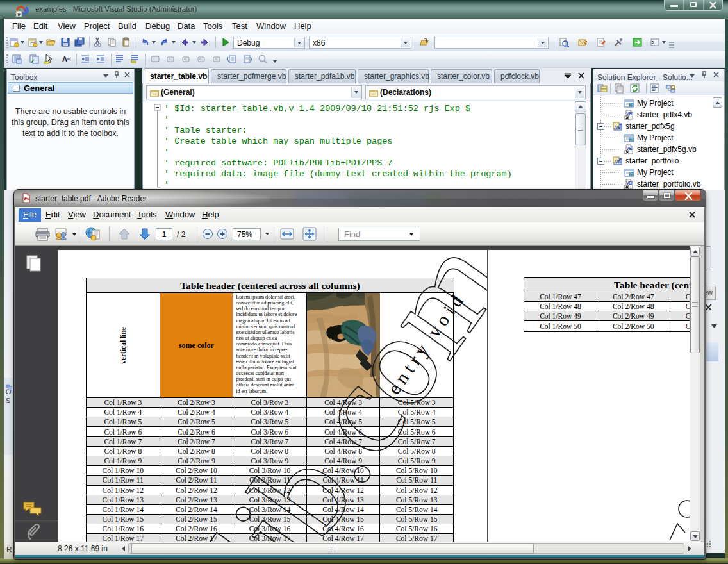  I want to click on svg-text: 9, so click(19, 14).